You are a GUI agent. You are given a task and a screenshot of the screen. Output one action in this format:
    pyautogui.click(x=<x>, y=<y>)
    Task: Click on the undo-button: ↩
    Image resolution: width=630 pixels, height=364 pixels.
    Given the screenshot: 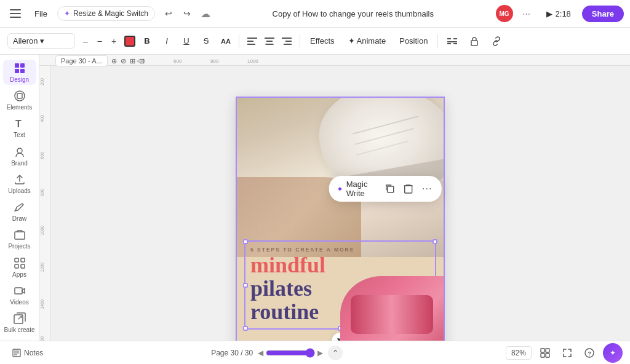 What is the action you would take?
    pyautogui.click(x=169, y=14)
    